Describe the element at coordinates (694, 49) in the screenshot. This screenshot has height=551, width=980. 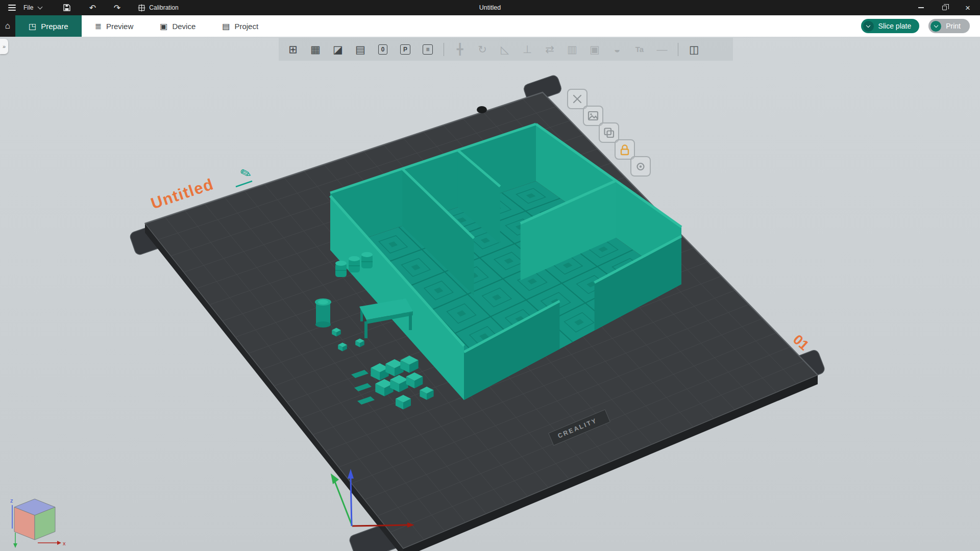
I see `arrange-plates-button: ◫` at that location.